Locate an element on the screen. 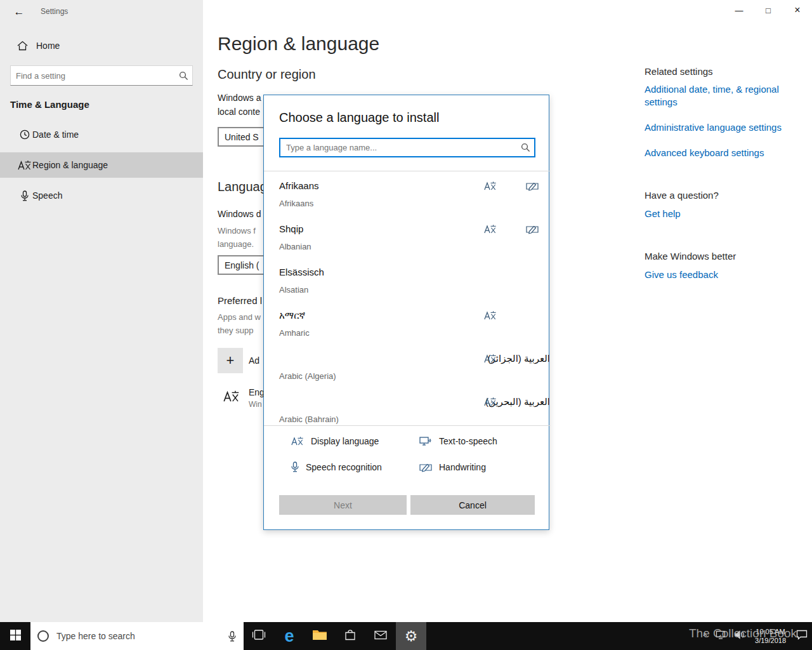  chevron-up-icon: ^ is located at coordinates (705, 636).